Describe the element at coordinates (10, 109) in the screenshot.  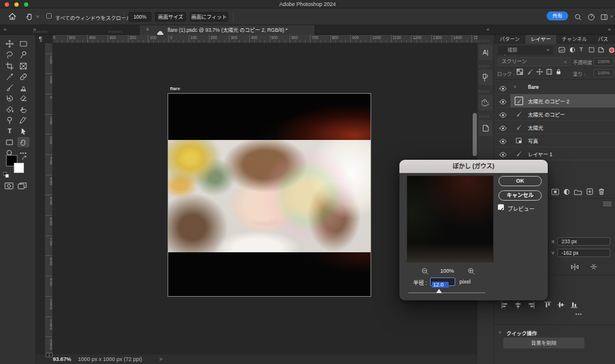
I see `gradient-tool` at that location.